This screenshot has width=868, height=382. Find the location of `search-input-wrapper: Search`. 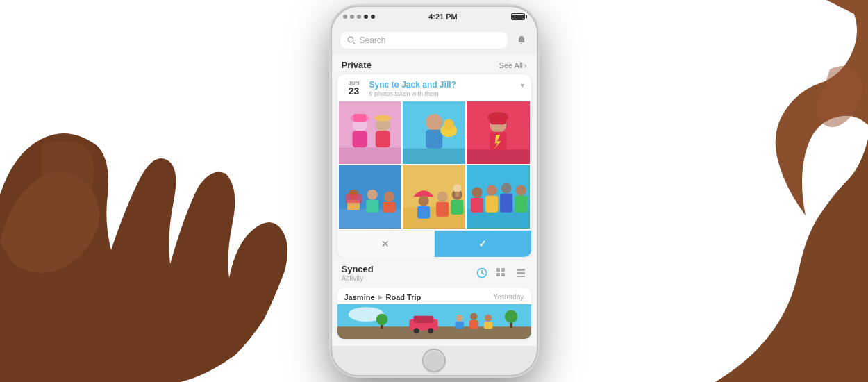

search-input-wrapper: Search is located at coordinates (424, 40).